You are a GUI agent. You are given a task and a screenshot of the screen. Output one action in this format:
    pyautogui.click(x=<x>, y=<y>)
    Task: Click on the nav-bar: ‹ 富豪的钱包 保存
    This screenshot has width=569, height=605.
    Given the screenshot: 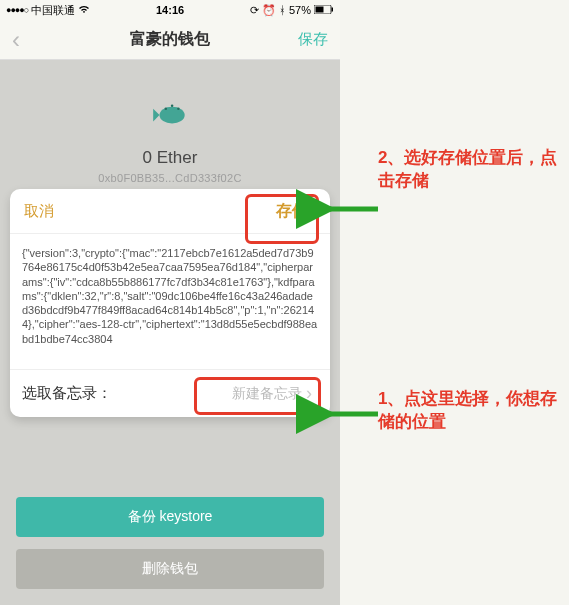 What is the action you would take?
    pyautogui.click(x=170, y=40)
    